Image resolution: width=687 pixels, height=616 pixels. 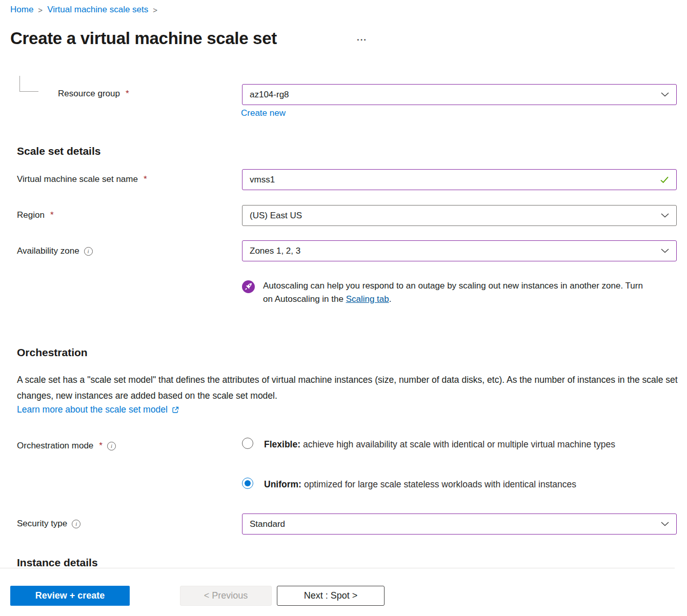 I want to click on security-type-value: Standard, so click(x=455, y=524).